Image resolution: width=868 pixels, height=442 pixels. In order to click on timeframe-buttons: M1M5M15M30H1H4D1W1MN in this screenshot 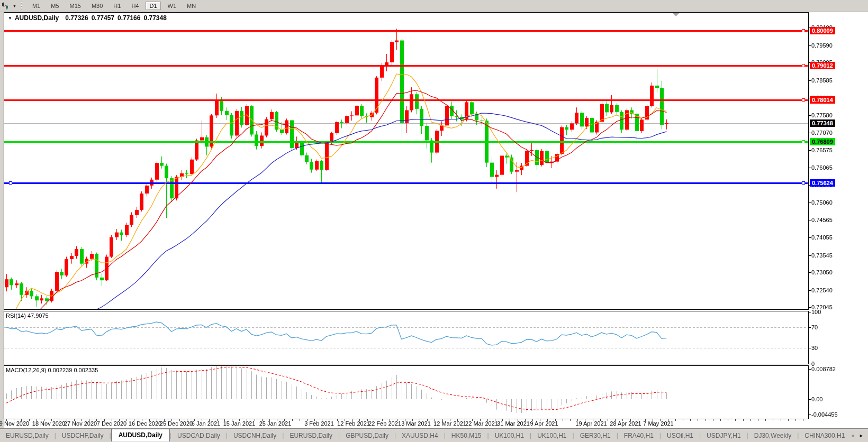, I will do `click(114, 6)`.